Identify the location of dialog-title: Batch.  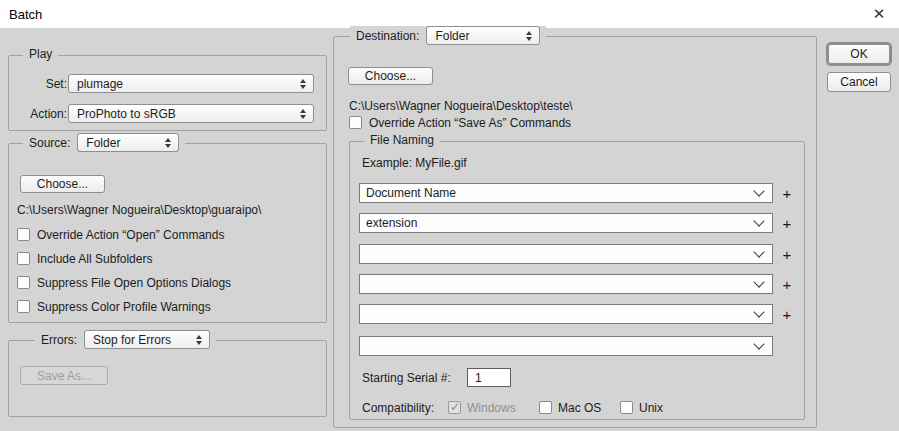
(26, 14).